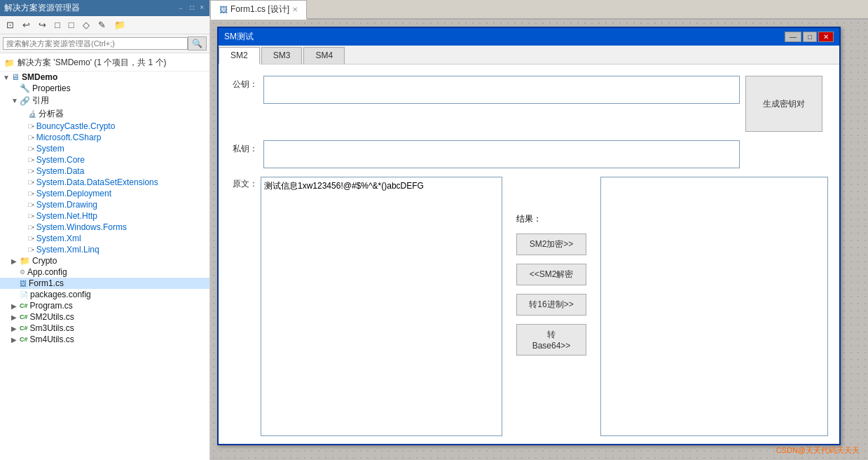 The image size is (868, 460). Describe the element at coordinates (24, 317) in the screenshot. I see `sm2utils-icon: C#` at that location.